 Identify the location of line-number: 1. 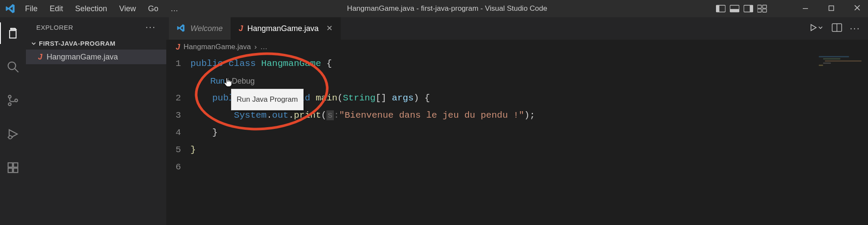
(174, 64).